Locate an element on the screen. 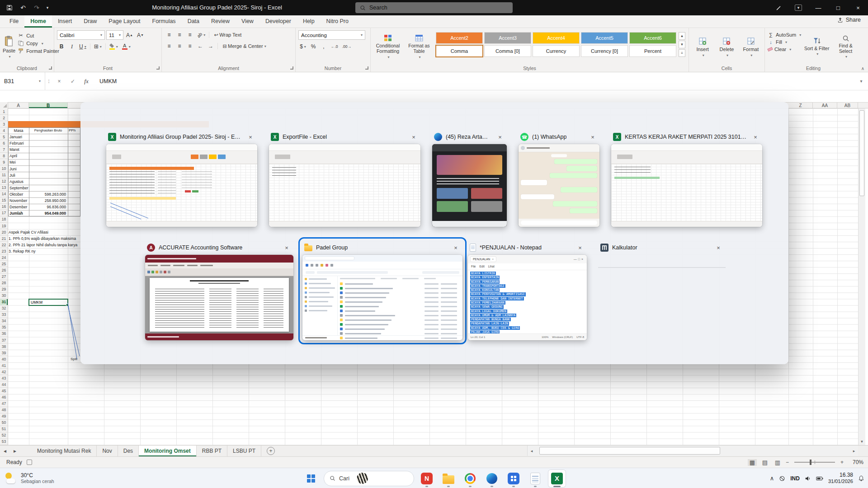 The width and height of the screenshot is (868, 488). ribbon-tab-insert: Insert is located at coordinates (65, 22).